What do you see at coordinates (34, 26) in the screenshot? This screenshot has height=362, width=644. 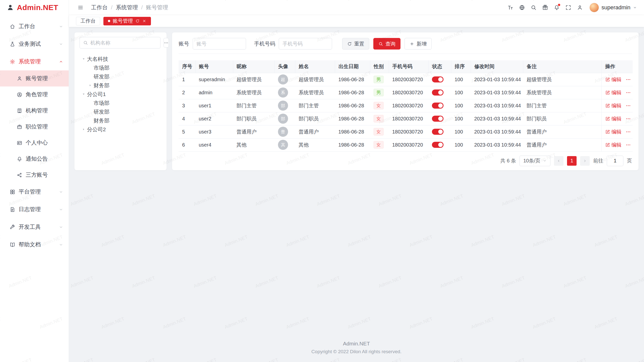 I see `sidebar-item-workbench: 工作台` at bounding box center [34, 26].